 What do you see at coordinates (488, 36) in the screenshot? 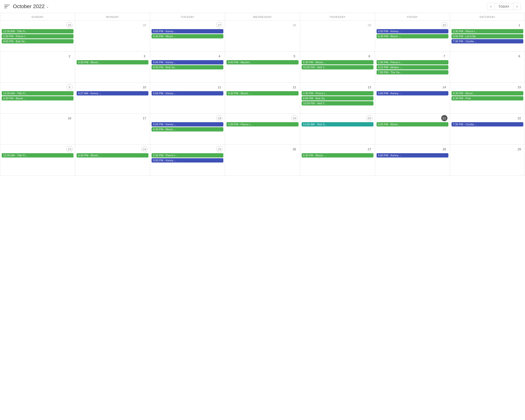
I see `calendar-event: 3:00 PM - Let It Be` at bounding box center [488, 36].